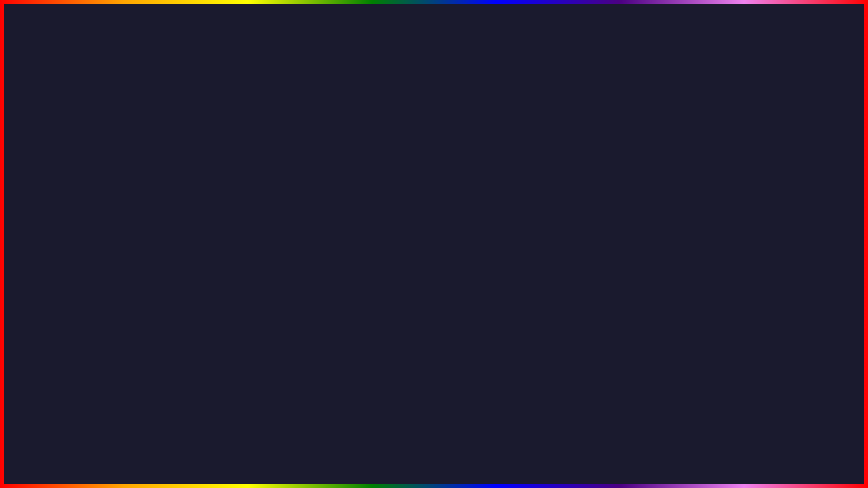  I want to click on jumppower-slider-container: 16 16, so click(365, 249).